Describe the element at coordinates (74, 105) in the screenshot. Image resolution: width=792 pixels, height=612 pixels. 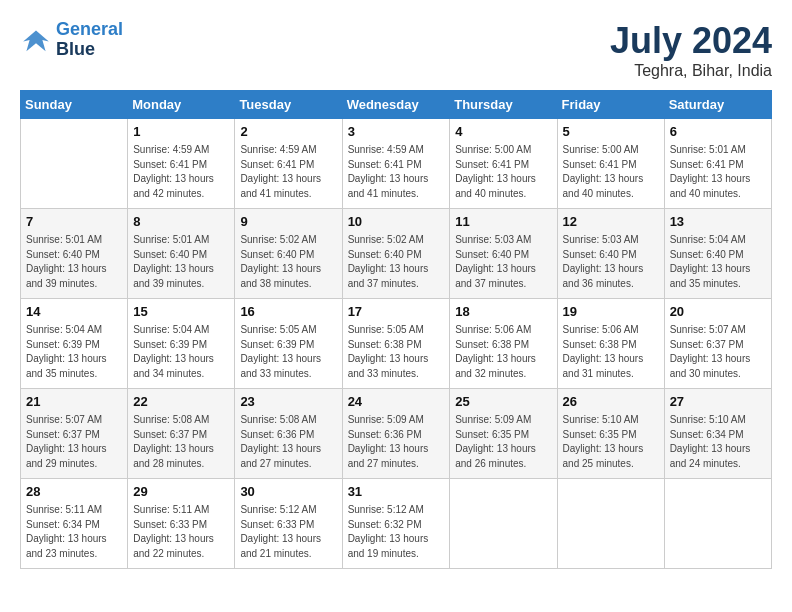
I see `header-sunday: Sunday` at that location.